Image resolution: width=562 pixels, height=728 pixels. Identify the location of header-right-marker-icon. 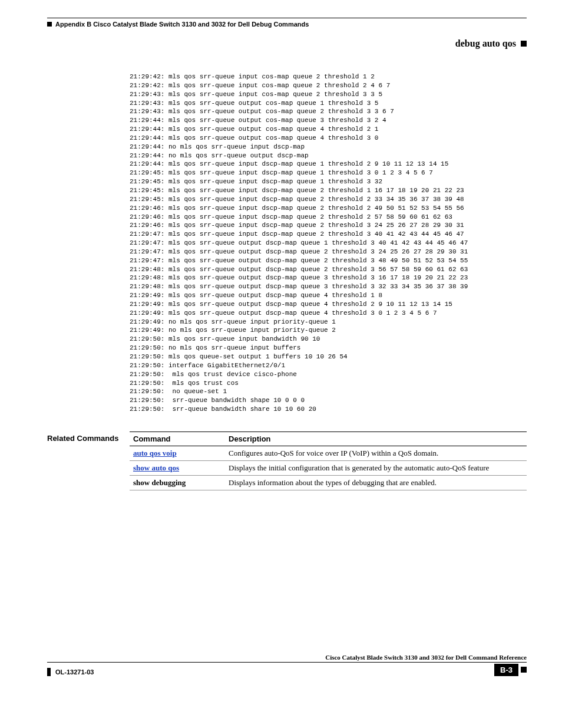
(524, 44).